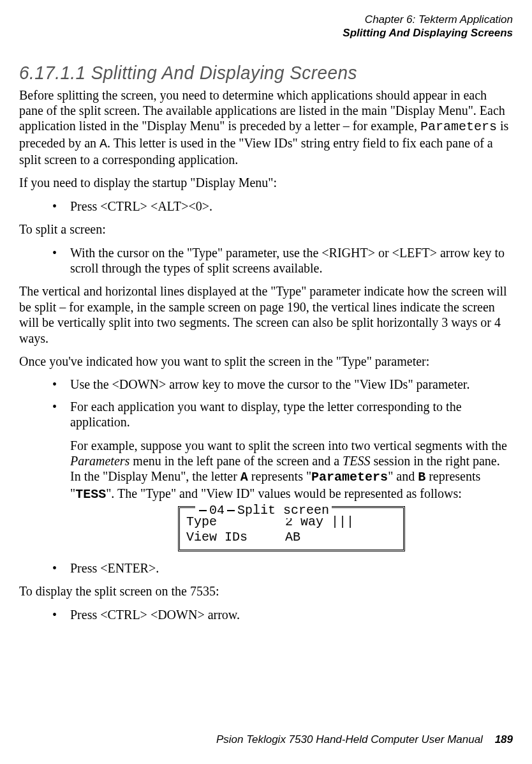 The image size is (532, 764). I want to click on paragraph-intro: Before splitting the screen, you need to…, so click(266, 128).